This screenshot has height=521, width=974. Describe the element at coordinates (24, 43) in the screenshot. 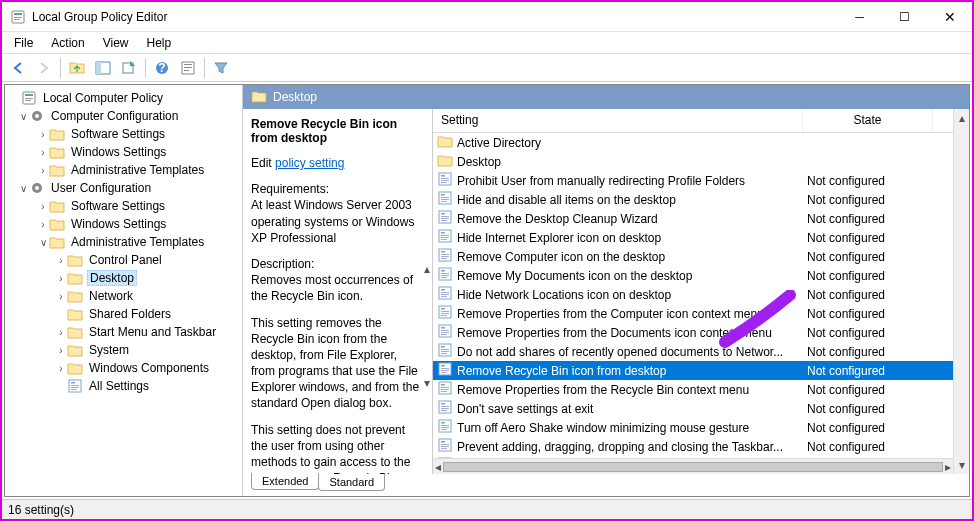

I see `menu-file: File` at that location.